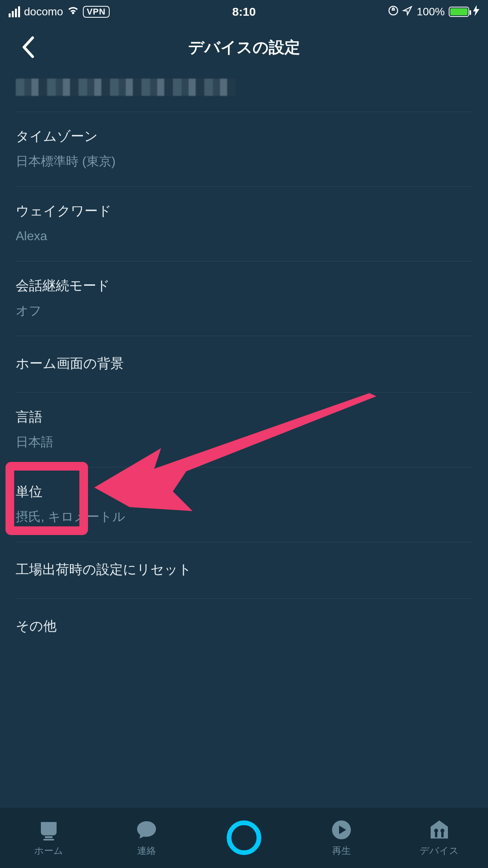 The width and height of the screenshot is (488, 868). Describe the element at coordinates (49, 830) in the screenshot. I see `home-icon` at that location.